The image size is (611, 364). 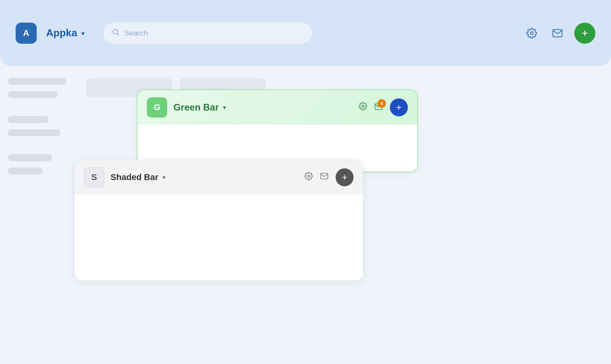 What do you see at coordinates (134, 177) in the screenshot?
I see `shaded-bar-title: Shaded Bar` at bounding box center [134, 177].